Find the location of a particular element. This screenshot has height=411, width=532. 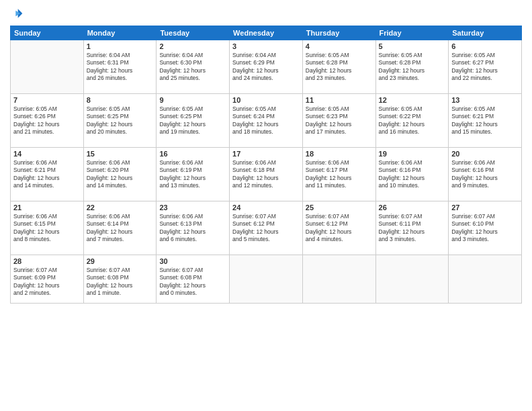

day-number: 19 is located at coordinates (412, 154).